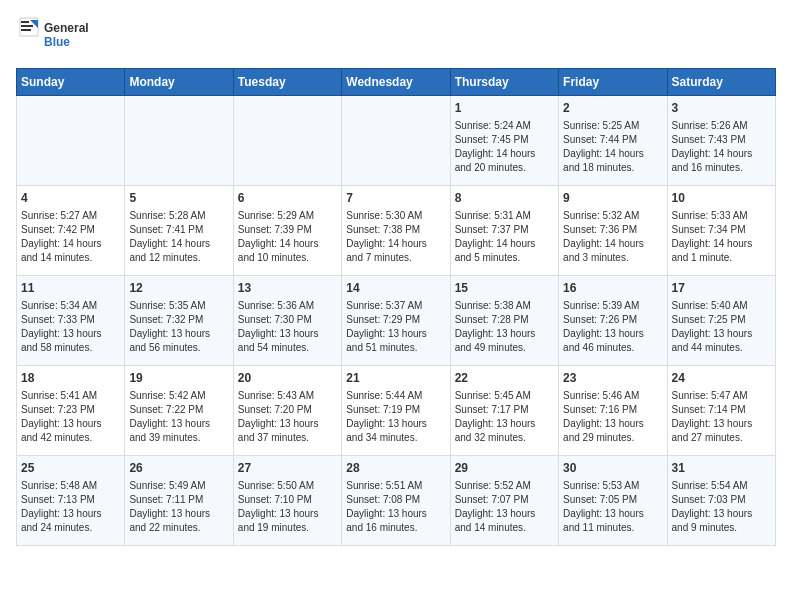 This screenshot has width=792, height=612. Describe the element at coordinates (396, 507) in the screenshot. I see `cell-content: Sunrise: 5:51 AM Sunset: 7:08 PM Dayligh…` at that location.